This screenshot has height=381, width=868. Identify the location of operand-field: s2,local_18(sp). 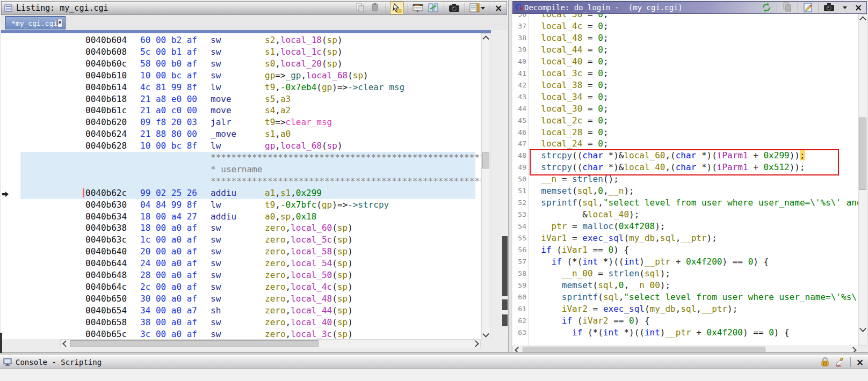
(304, 40).